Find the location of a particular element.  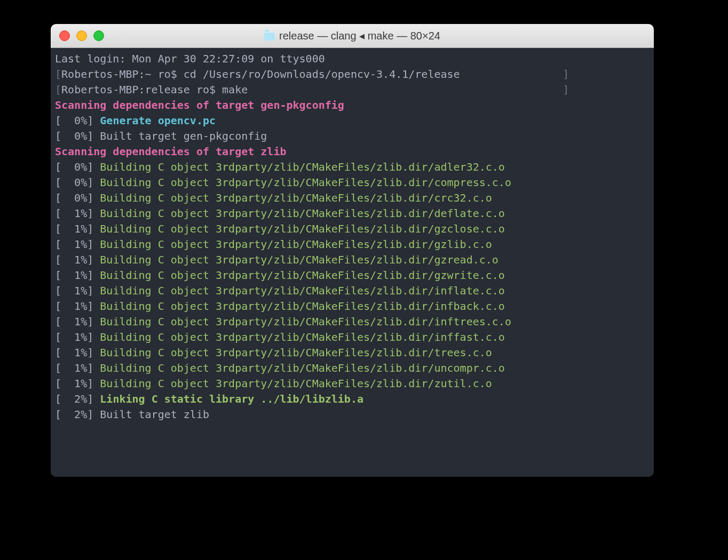

terminal-text-segment: Robertos-MBP:release ro$ make is located at coordinates (155, 90).